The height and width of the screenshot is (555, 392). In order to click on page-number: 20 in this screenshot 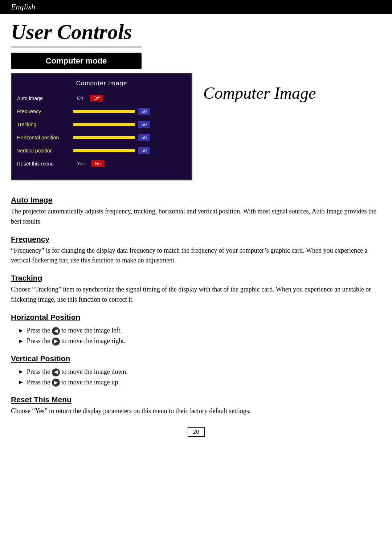, I will do `click(196, 432)`.